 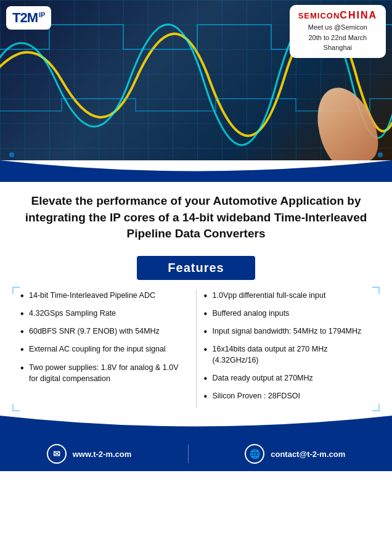 I want to click on semicon-china: CHINA, so click(x=359, y=15).